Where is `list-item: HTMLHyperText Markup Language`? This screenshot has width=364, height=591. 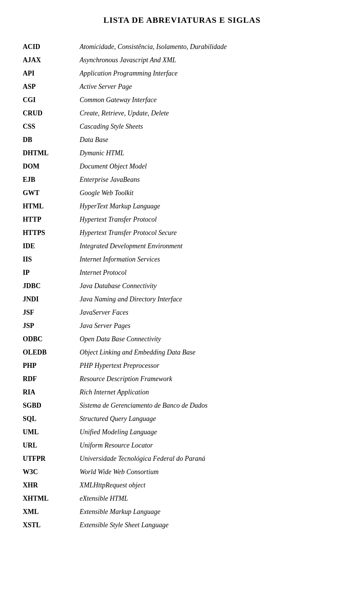
list-item: HTMLHyperText Markup Language is located at coordinates (182, 206).